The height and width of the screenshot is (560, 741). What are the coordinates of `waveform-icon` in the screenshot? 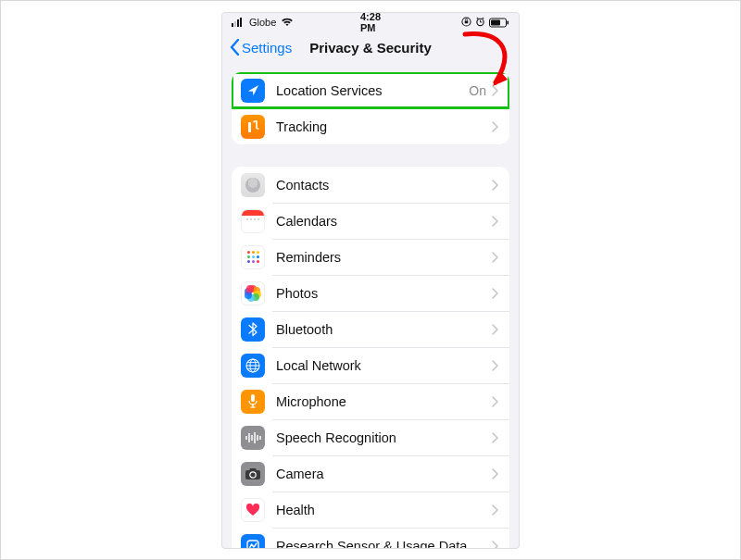 It's located at (253, 438).